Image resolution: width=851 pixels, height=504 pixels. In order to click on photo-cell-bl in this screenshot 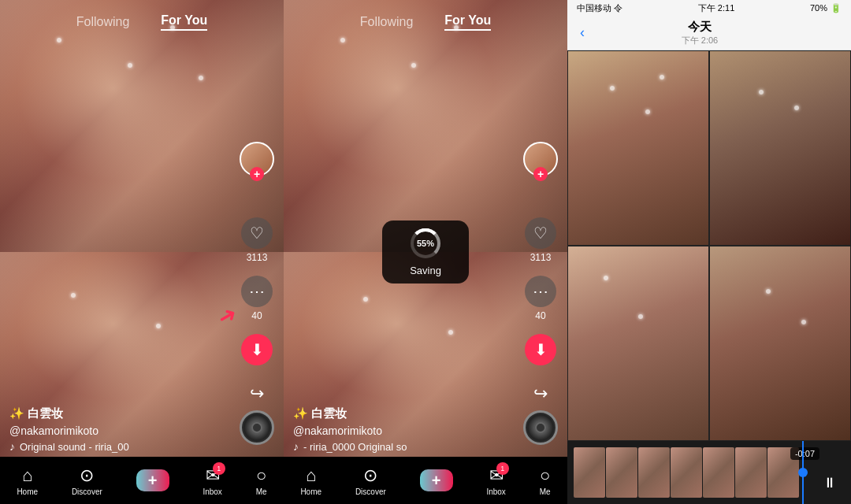, I will do `click(638, 343)`.